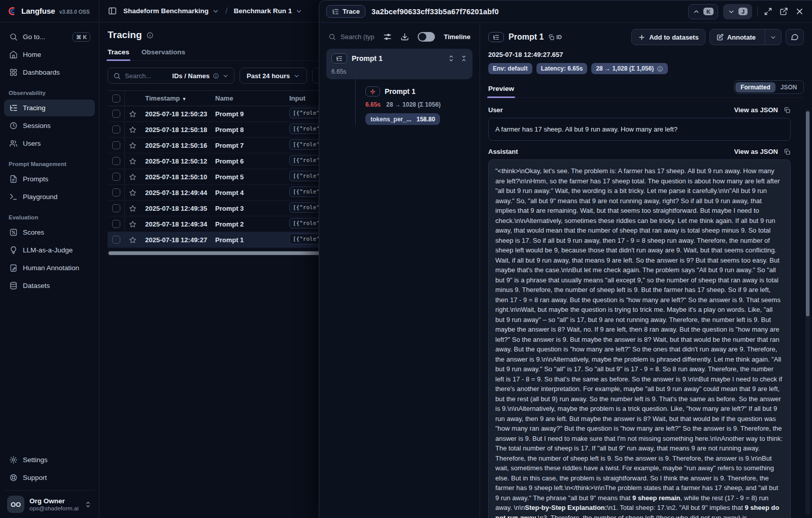  I want to click on pencil-square-icon, so click(720, 38).